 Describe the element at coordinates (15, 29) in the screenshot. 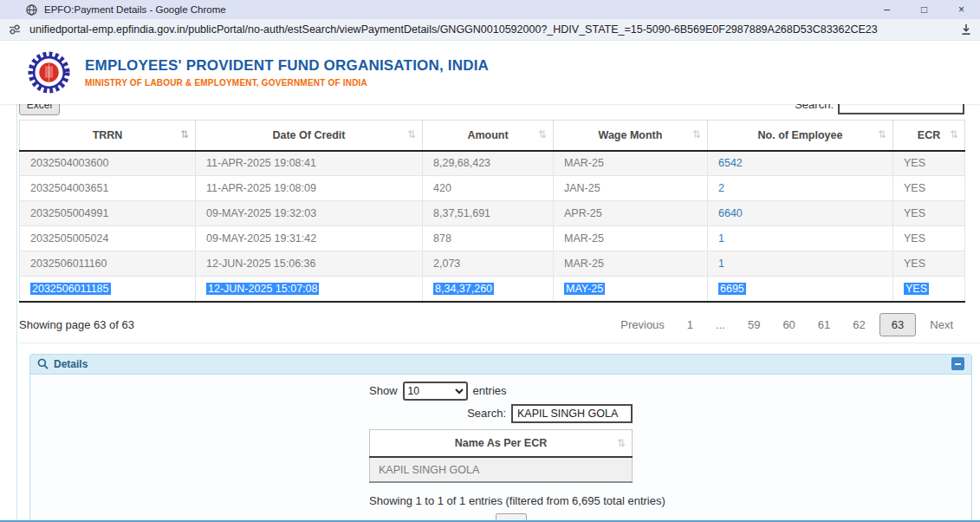

I see `site-settings-icon` at that location.